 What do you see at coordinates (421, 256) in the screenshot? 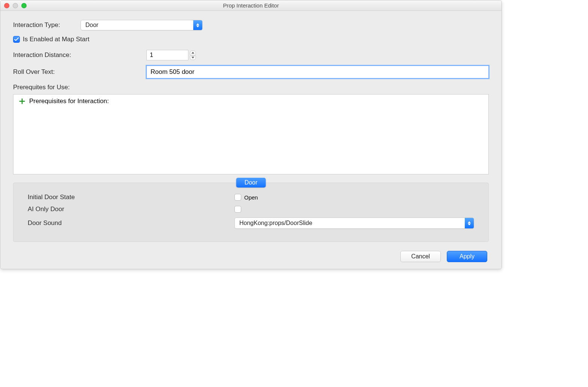
I see `cancel-button: Cancel` at bounding box center [421, 256].